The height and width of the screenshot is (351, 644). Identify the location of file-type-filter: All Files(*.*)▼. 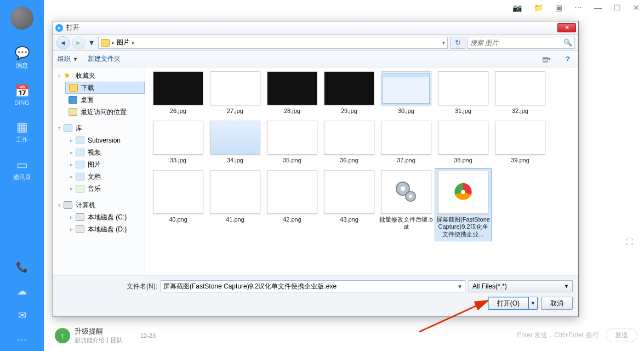
(521, 286).